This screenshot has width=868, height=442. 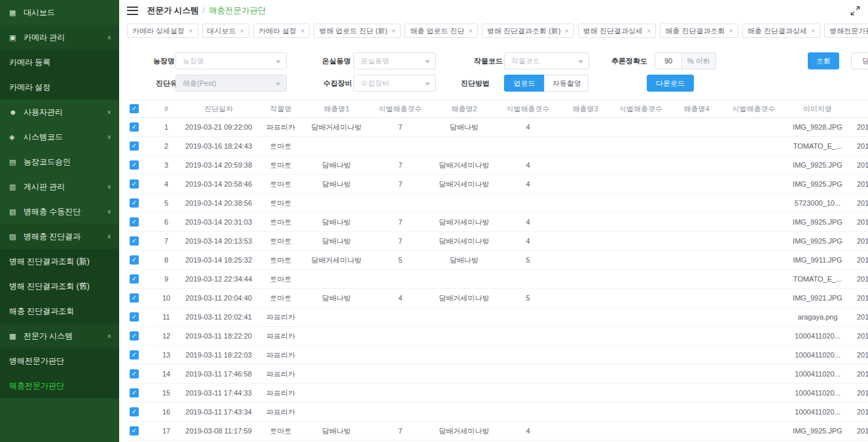 I want to click on tab: 병해전문가판단, so click(x=846, y=31).